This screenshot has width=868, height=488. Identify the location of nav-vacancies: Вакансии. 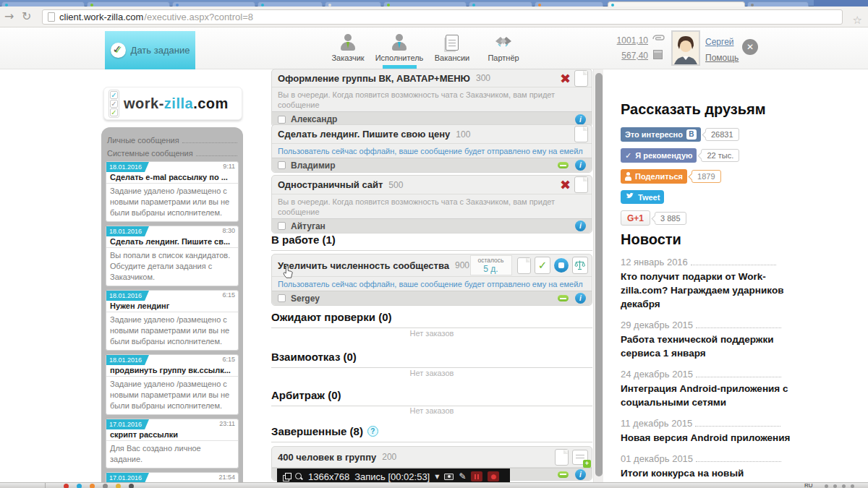
(452, 48).